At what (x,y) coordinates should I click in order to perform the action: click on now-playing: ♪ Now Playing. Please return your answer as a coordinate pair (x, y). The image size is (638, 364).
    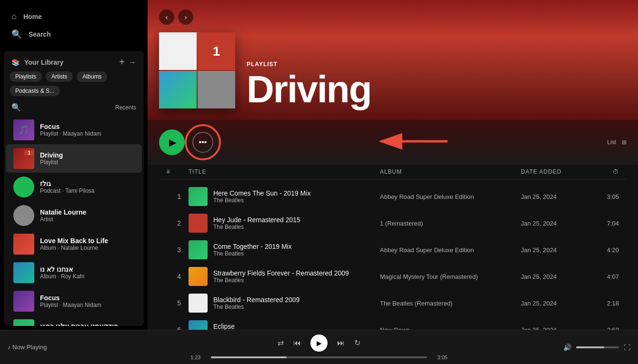
    Looking at the image, I should click on (27, 347).